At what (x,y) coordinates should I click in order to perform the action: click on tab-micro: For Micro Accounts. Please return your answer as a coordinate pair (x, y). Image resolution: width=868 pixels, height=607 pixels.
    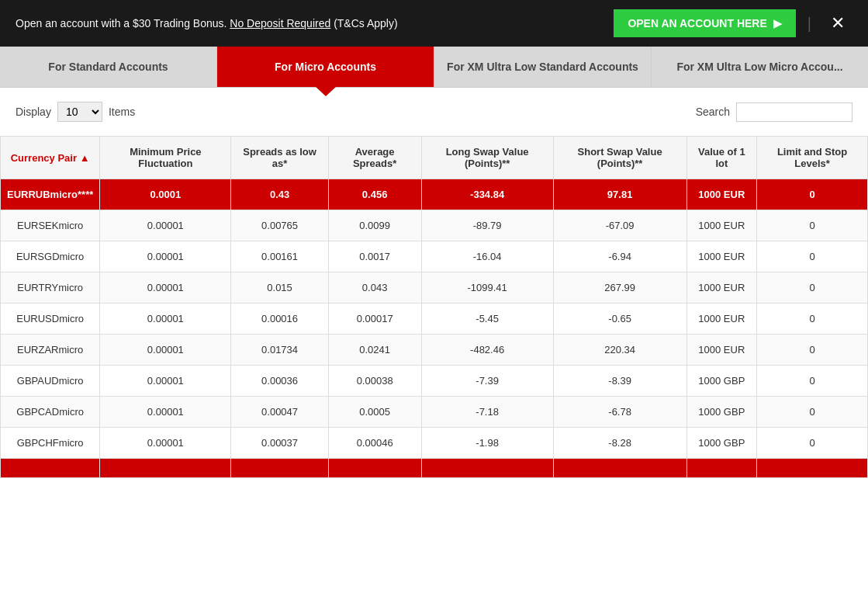
    Looking at the image, I should click on (326, 67).